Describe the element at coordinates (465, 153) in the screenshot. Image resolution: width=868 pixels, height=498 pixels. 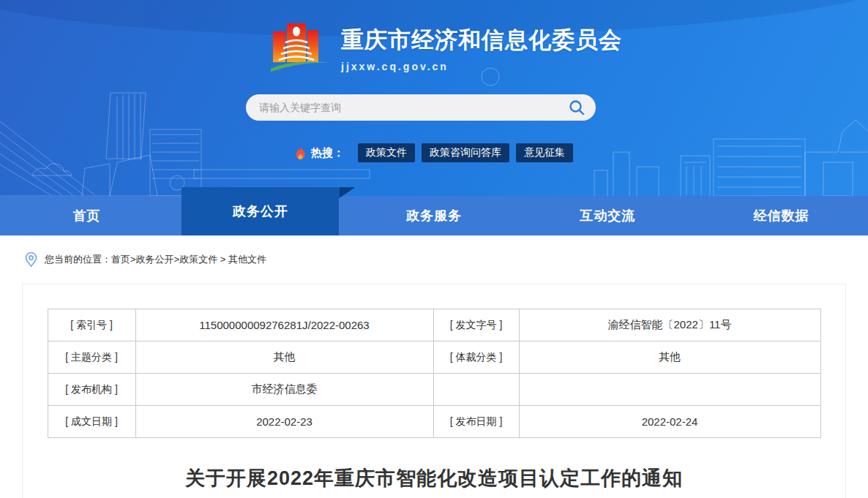
I see `hot-tag-policy-qa: 政策咨询问答库` at that location.